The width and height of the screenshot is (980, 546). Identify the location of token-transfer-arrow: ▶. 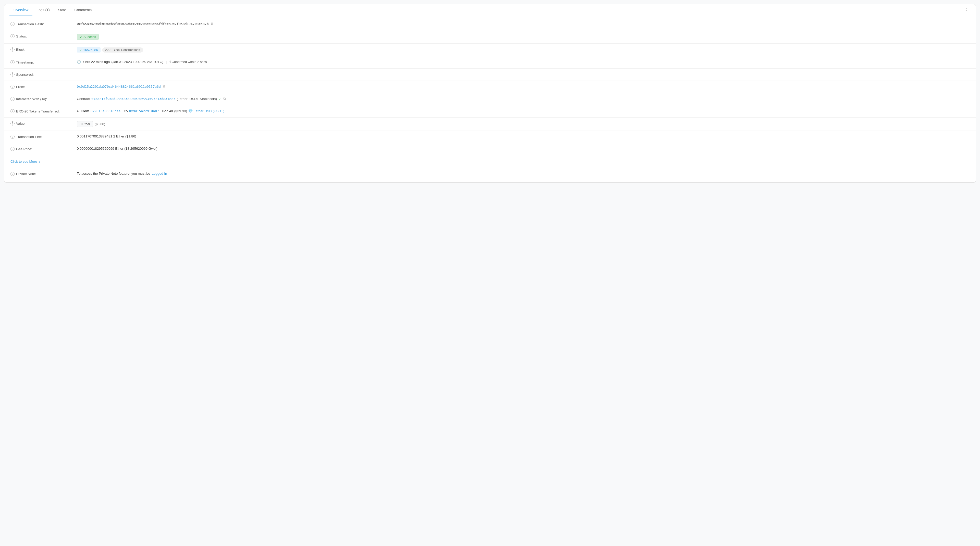
(78, 111).